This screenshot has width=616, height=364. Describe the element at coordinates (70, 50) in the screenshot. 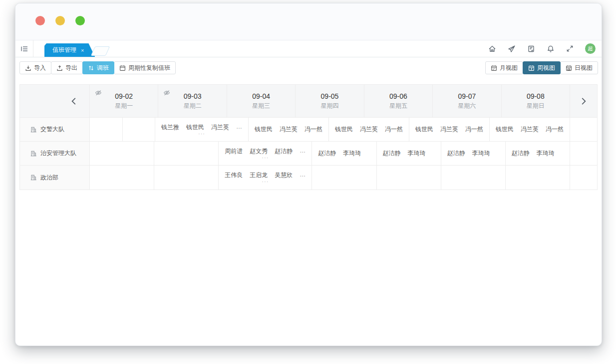

I see `tab-duty-management: 值班管理 ×` at that location.